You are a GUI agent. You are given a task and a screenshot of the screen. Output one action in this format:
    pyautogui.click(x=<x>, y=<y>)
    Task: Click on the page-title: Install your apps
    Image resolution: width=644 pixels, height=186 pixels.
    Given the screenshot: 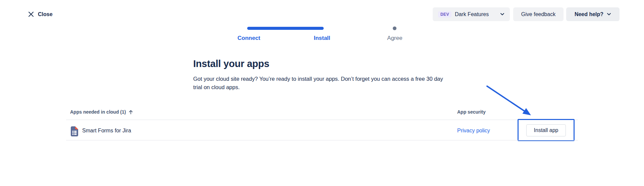 What is the action you would take?
    pyautogui.click(x=231, y=64)
    